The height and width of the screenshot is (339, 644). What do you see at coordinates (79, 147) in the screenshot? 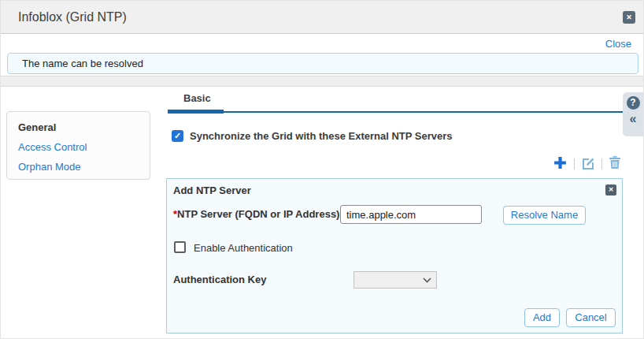
I see `sidebar-item-access-control: Access Control` at bounding box center [79, 147].